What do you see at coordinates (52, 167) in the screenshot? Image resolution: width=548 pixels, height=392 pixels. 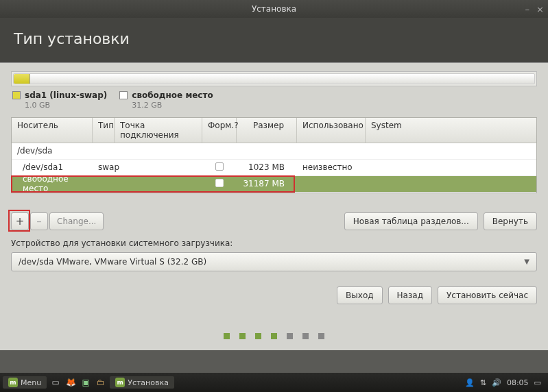 I see `cell-device: /dev/sda1` at bounding box center [52, 167].